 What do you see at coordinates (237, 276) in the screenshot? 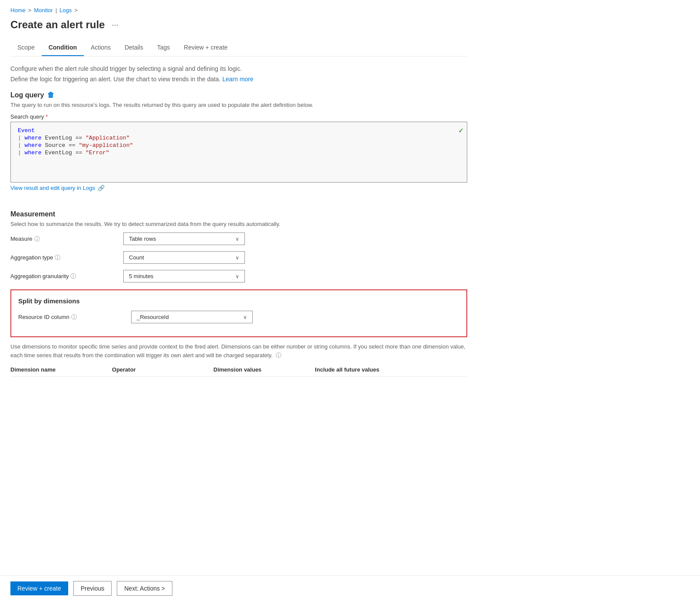
I see `aggregation-granularity-chevron-icon: ∨` at bounding box center [237, 276].